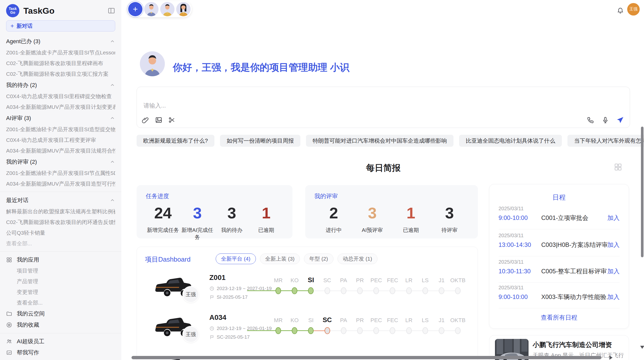 The width and height of the screenshot is (644, 360). What do you see at coordinates (61, 341) in the screenshot?
I see `sidebar-tool-people: AI超级员工` at bounding box center [61, 341].